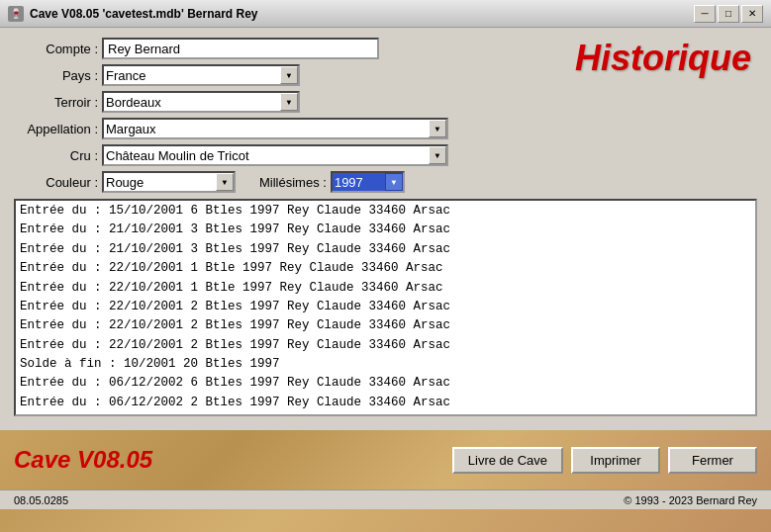 This screenshot has height=532, width=771. What do you see at coordinates (145, 14) in the screenshot?
I see `window-title: Cave V08.05 'cavetest.mdb' Bernard Rey` at bounding box center [145, 14].